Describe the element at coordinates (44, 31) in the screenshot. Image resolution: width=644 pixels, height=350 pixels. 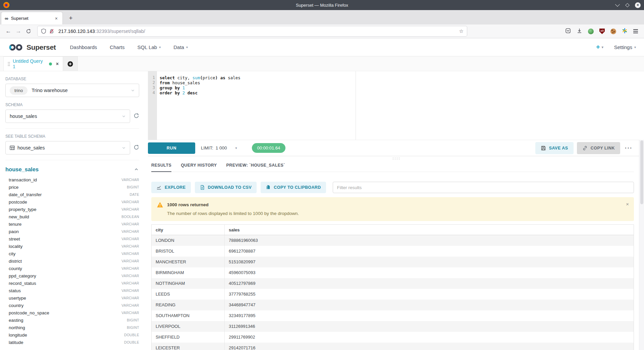
I see `shield-icon` at that location.